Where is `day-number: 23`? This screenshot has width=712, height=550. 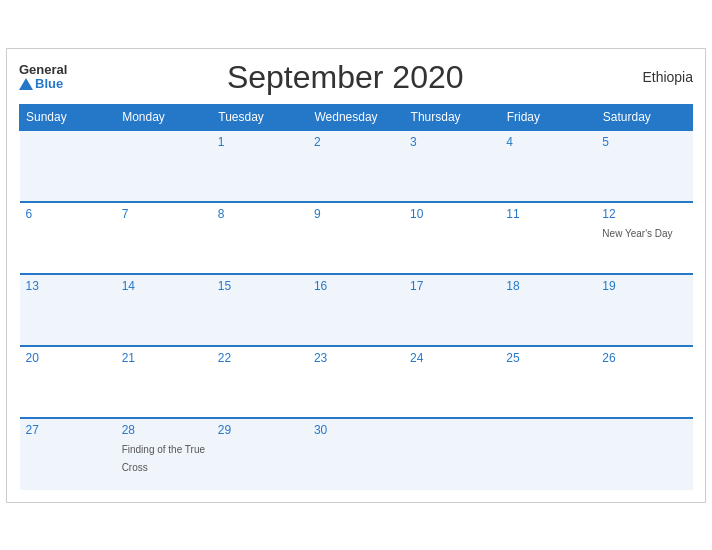
day-number: 23 is located at coordinates (356, 358).